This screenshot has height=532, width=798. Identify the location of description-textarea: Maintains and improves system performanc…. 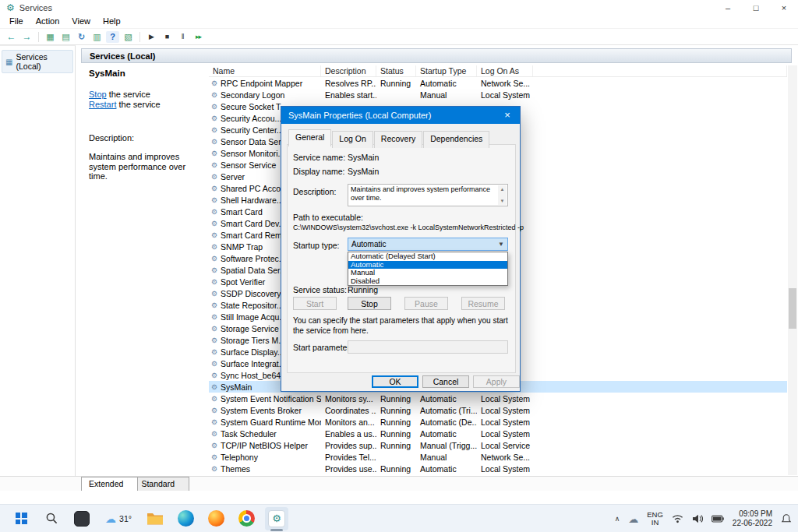
(428, 195).